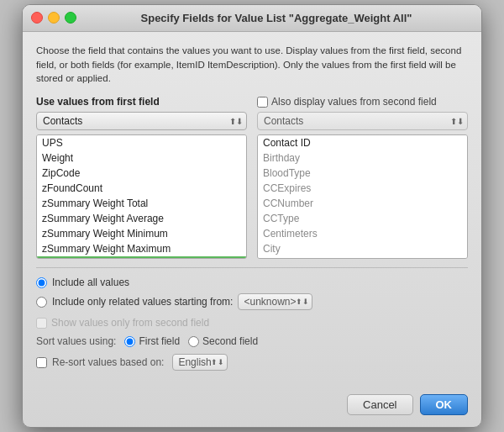 This screenshot has width=504, height=432. What do you see at coordinates (152, 341) in the screenshot?
I see `sort-first-label: First field` at bounding box center [152, 341].